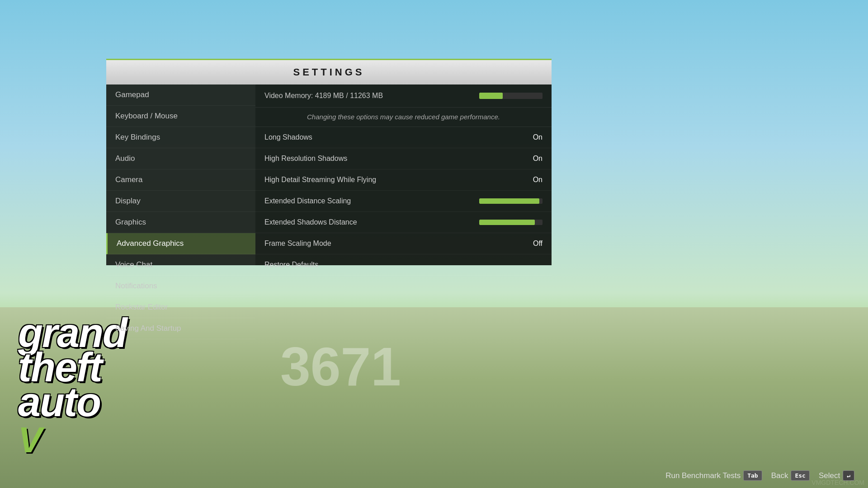  What do you see at coordinates (181, 159) in the screenshot?
I see `sidebar-item-audio: Audio` at bounding box center [181, 159].